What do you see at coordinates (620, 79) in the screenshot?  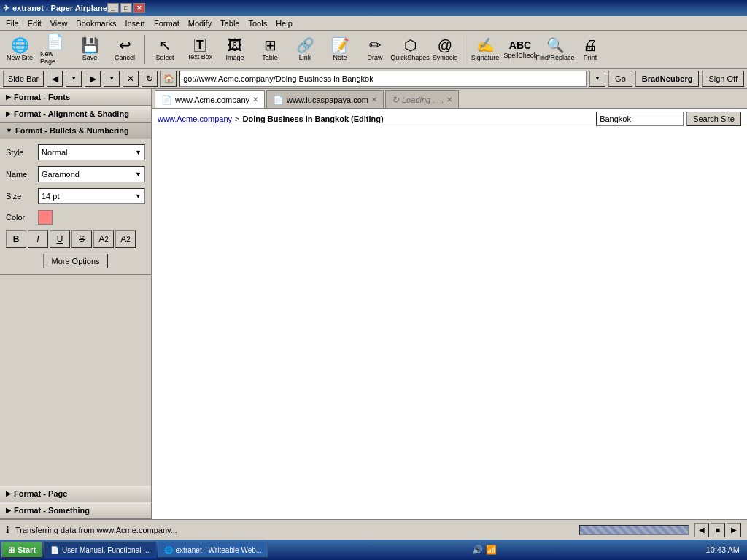 I see `go-button: Go` at bounding box center [620, 79].